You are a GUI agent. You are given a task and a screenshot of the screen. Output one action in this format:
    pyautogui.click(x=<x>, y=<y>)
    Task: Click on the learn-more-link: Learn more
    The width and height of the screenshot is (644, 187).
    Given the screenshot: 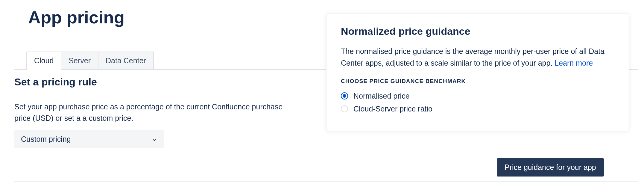 What is the action you would take?
    pyautogui.click(x=574, y=63)
    